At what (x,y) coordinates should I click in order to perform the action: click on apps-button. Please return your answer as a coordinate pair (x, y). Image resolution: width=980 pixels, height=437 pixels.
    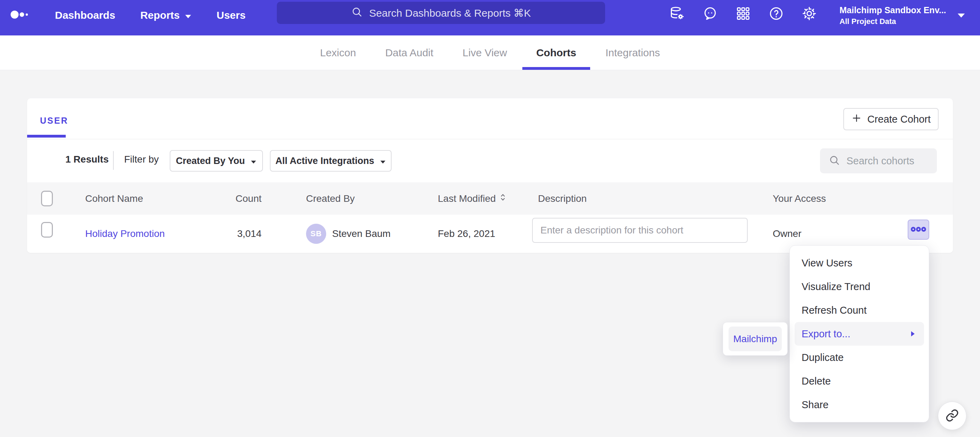
    Looking at the image, I should click on (743, 14).